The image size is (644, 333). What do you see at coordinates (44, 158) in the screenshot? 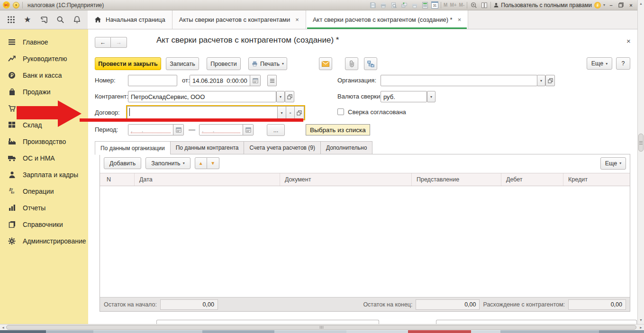
I see `sidebar-item-assets: ОС и НМА` at bounding box center [44, 158].